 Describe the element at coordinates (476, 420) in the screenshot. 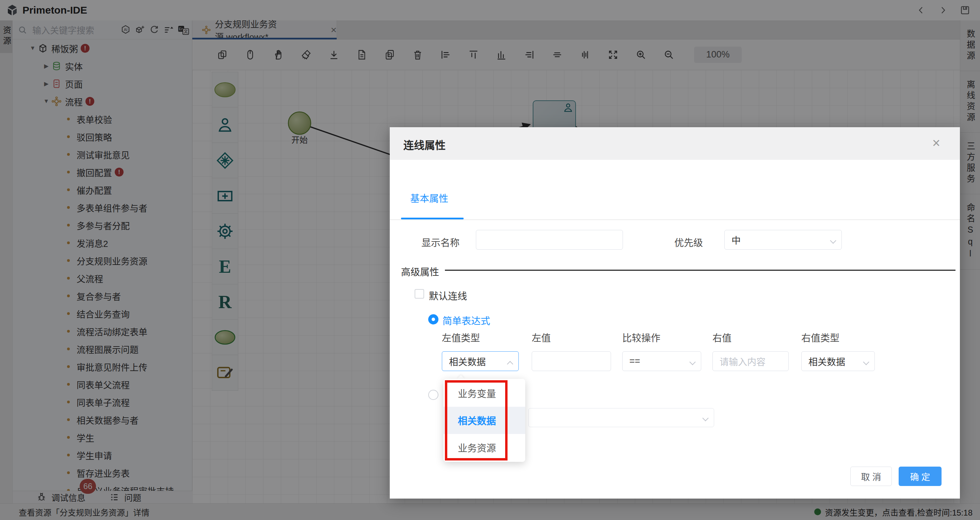

I see `annotation-highlight-box` at that location.